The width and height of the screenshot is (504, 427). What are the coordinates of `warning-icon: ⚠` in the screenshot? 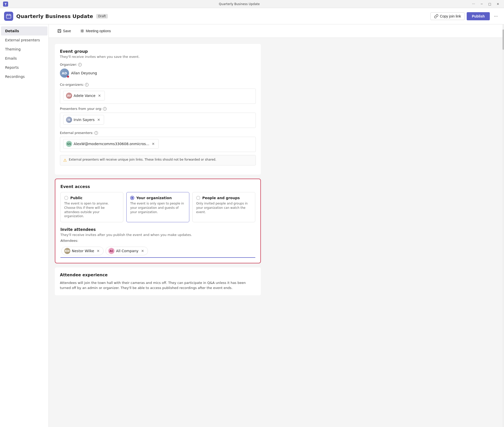 It's located at (65, 160).